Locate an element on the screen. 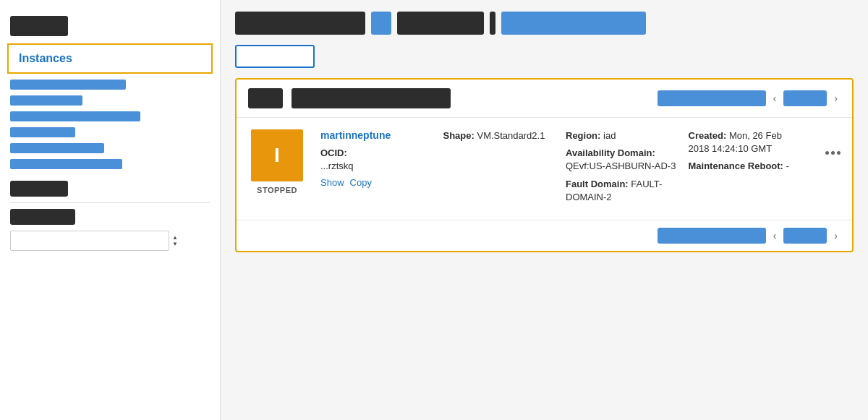 Image resolution: width=868 pixels, height=420 pixels. header-subtitle-block is located at coordinates (441, 23).